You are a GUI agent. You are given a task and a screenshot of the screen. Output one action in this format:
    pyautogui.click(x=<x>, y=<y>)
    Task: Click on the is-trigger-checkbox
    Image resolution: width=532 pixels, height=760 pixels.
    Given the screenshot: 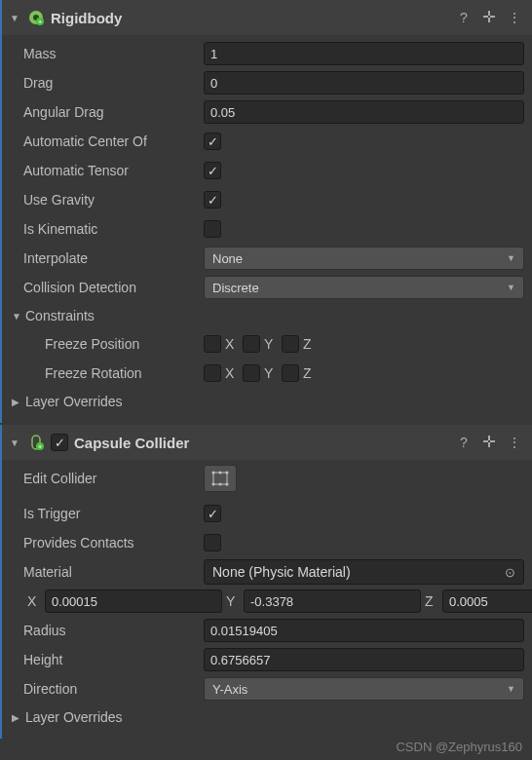 What is the action you would take?
    pyautogui.click(x=212, y=513)
    